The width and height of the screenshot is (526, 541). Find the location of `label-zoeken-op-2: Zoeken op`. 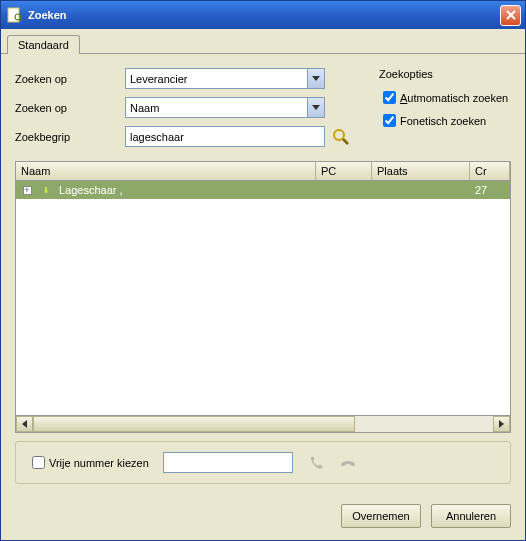

label-zoeken-op-2: Zoeken op is located at coordinates (70, 108).